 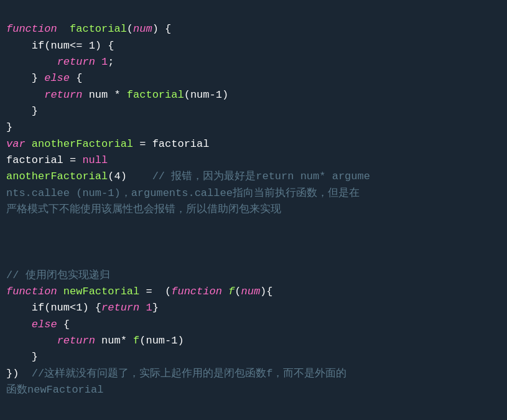 I want to click on comment-closure: // 使用闭包实现递归, so click(x=58, y=275).